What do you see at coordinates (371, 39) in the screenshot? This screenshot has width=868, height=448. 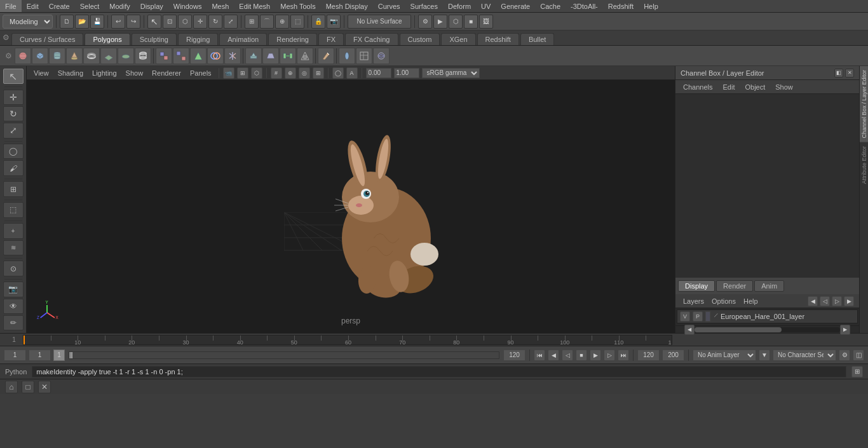 I see `tab-fx-caching: FX Caching` at bounding box center [371, 39].